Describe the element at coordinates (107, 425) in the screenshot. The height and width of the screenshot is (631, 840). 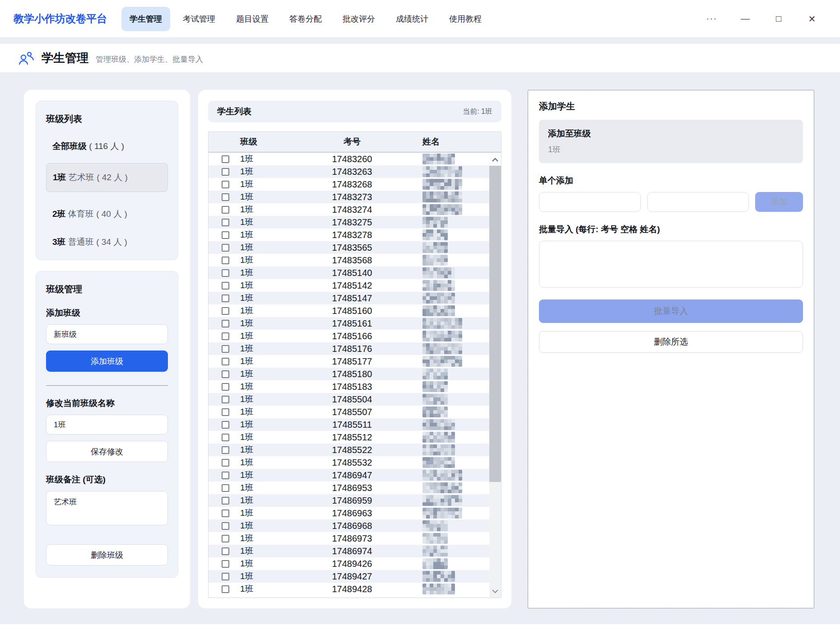
I see `rename-class-input` at that location.